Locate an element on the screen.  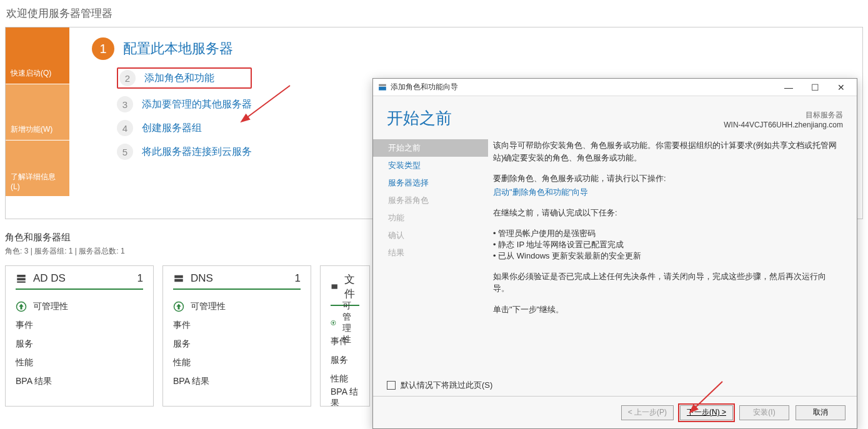
wizard-p4: 如果你必须验证是否已完成上述任何先决条件，请关闭向导，完成这些步骤，然后再次运行… is located at coordinates (667, 282).